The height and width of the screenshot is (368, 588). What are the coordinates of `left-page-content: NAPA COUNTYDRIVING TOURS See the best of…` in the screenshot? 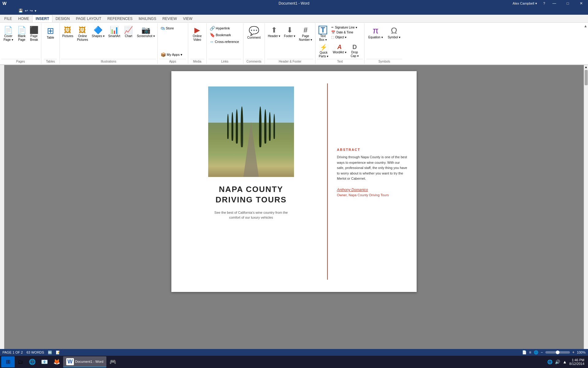 It's located at (251, 153).